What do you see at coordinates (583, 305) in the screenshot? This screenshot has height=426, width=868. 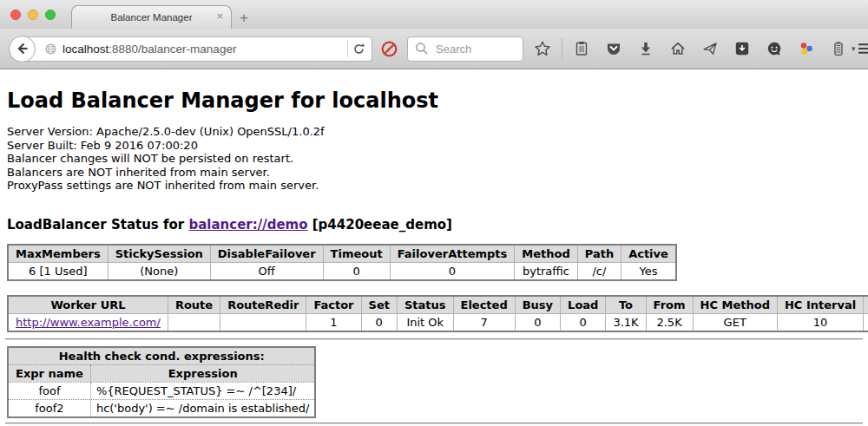 I see `column-header: Load` at bounding box center [583, 305].